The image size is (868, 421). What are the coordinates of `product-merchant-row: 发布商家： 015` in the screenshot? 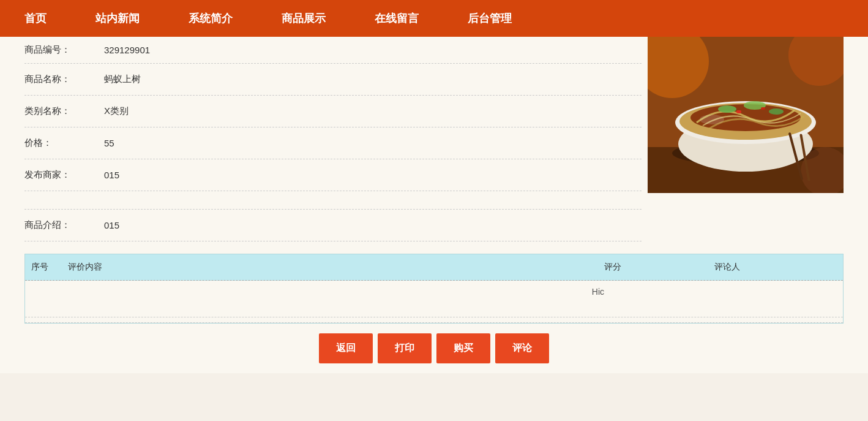 It's located at (333, 175).